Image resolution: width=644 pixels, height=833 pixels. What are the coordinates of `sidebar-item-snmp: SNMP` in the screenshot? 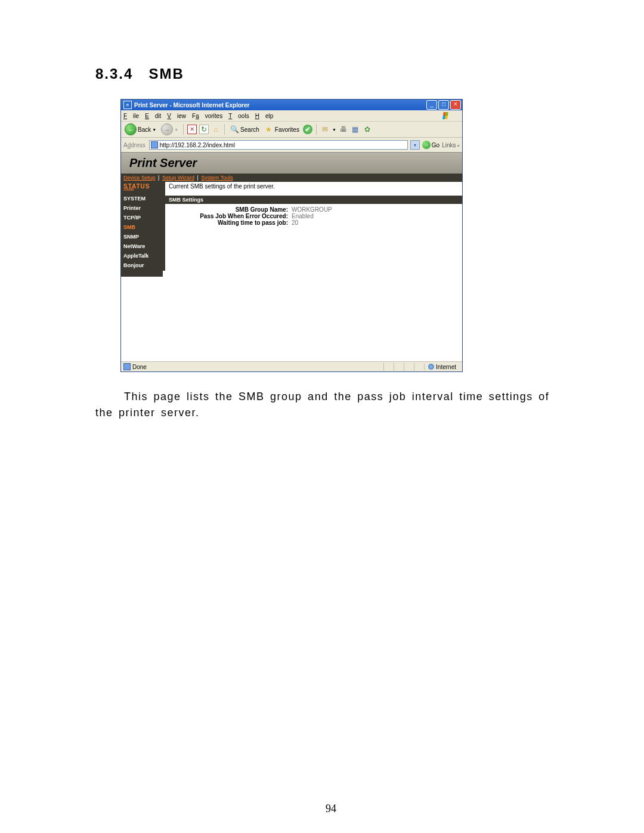 It's located at (144, 237).